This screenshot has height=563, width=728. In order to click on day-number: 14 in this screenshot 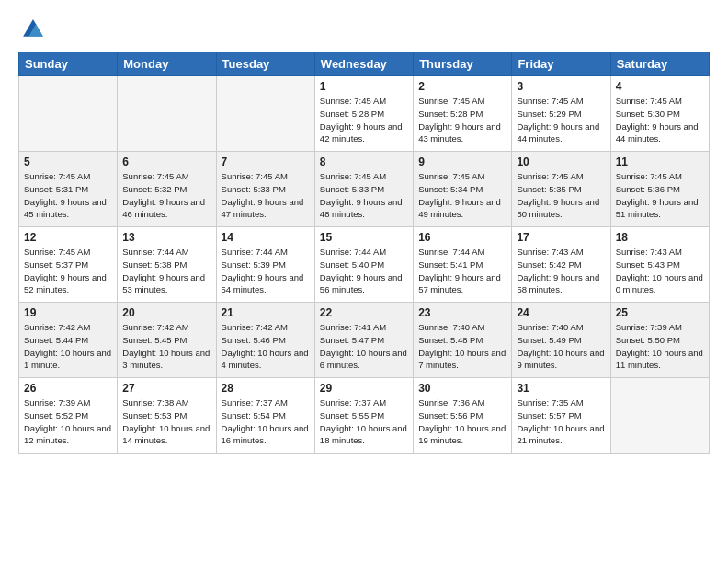, I will do `click(266, 237)`.